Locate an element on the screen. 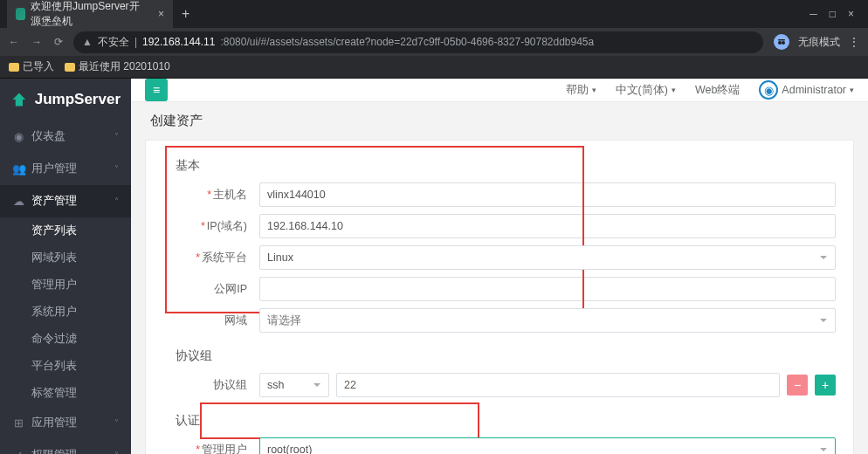 The width and height of the screenshot is (868, 454). browser-addressbar: ← → ⟳ ▲ 不安全 | 192.168.144.11 :8080/ui/#/… is located at coordinates (434, 42).